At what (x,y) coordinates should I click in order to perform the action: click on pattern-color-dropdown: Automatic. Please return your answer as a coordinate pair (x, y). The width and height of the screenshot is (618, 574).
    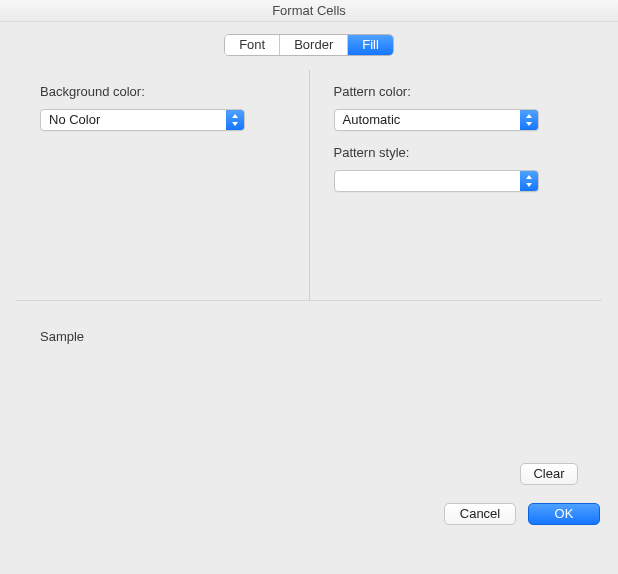
    Looking at the image, I should click on (436, 120).